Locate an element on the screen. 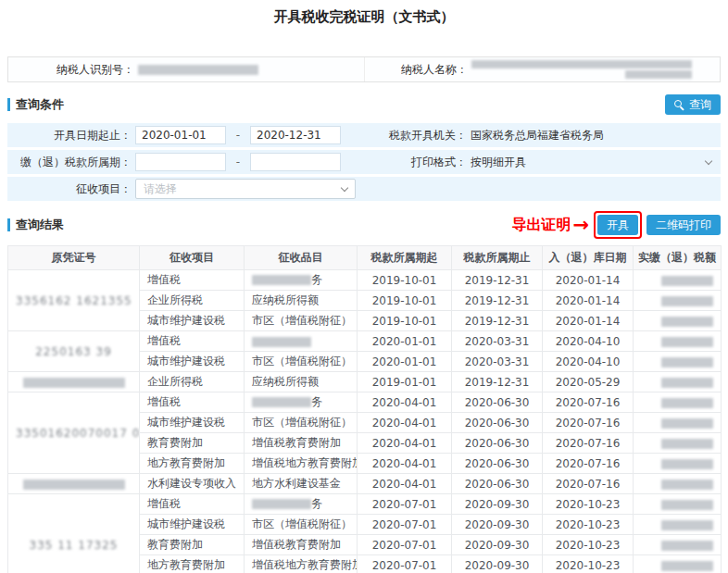  period-end-cell: 2019-12-31 is located at coordinates (497, 321).